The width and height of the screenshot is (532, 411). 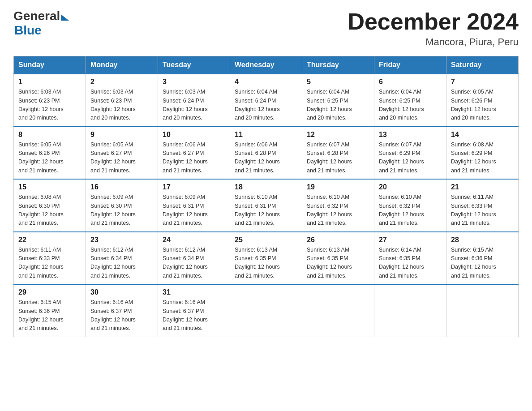 I want to click on day-number: 26, so click(x=338, y=240).